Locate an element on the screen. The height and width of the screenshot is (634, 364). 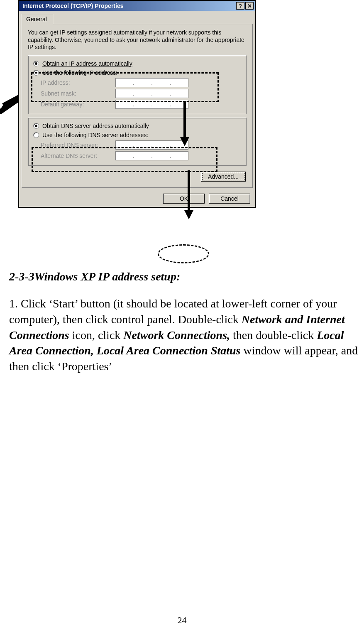
default-gateway-input: ... is located at coordinates (152, 104).